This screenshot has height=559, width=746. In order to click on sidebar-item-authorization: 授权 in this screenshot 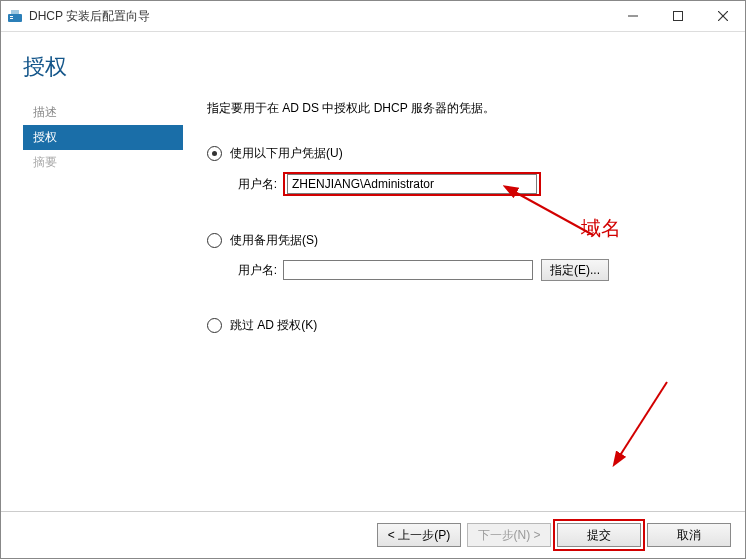, I will do `click(103, 138)`.